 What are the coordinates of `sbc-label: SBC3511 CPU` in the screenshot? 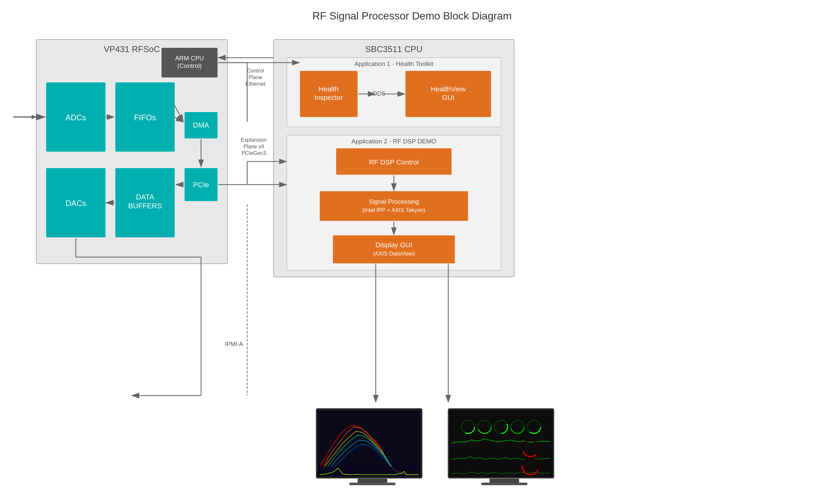 It's located at (394, 49).